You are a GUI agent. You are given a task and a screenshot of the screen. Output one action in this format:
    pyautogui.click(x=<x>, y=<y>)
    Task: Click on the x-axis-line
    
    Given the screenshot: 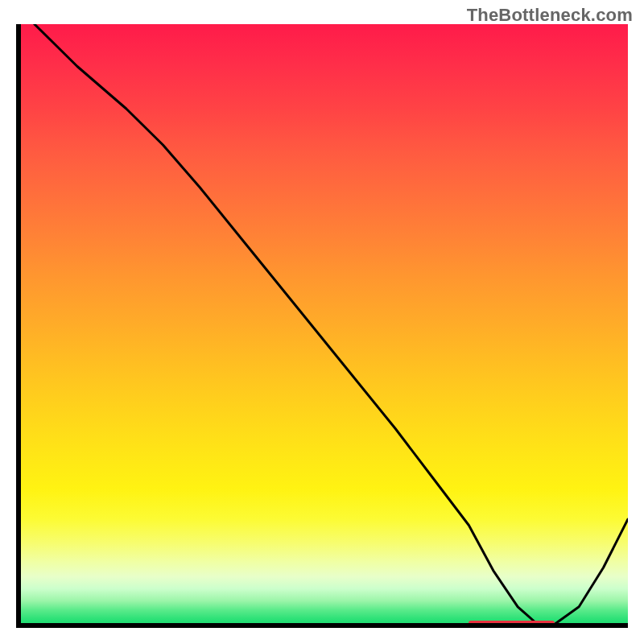 What is the action you would take?
    pyautogui.click(x=322, y=625)
    